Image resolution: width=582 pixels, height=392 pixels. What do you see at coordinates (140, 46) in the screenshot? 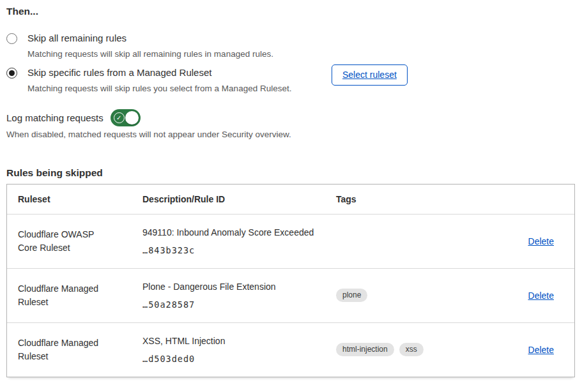
I see `option-skip-all-rules: Skip all remaining rules Matching reques…` at bounding box center [140, 46].